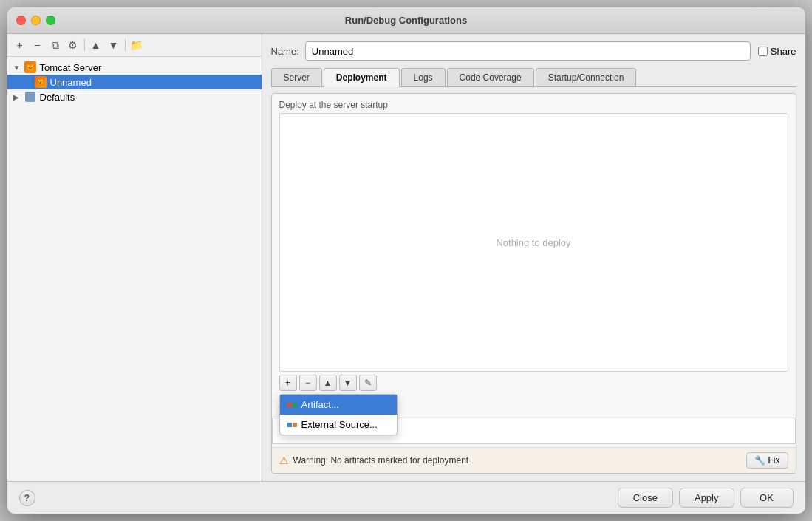 This screenshot has height=521, width=812. What do you see at coordinates (528, 51) in the screenshot?
I see `name-input` at bounding box center [528, 51].